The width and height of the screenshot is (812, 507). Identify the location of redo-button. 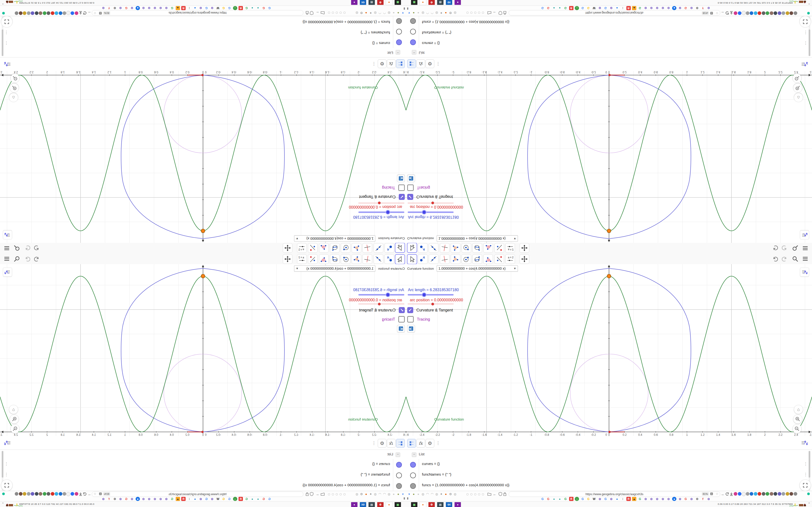
(27, 248).